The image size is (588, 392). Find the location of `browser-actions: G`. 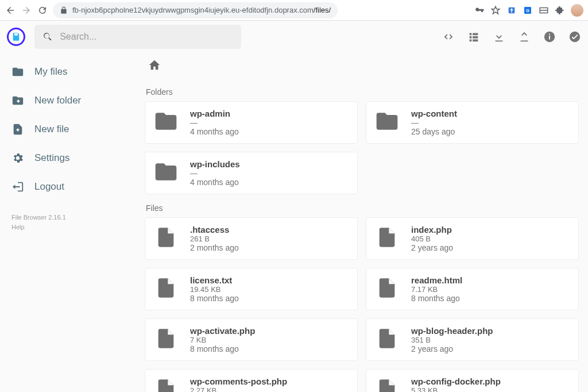

browser-actions: G is located at coordinates (529, 10).